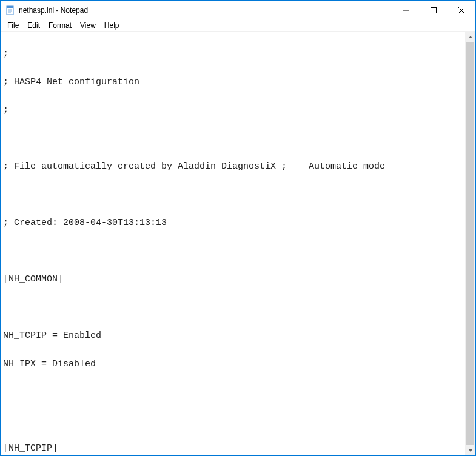 Image resolution: width=476 pixels, height=456 pixels. Describe the element at coordinates (434, 10) in the screenshot. I see `window-controls` at that location.